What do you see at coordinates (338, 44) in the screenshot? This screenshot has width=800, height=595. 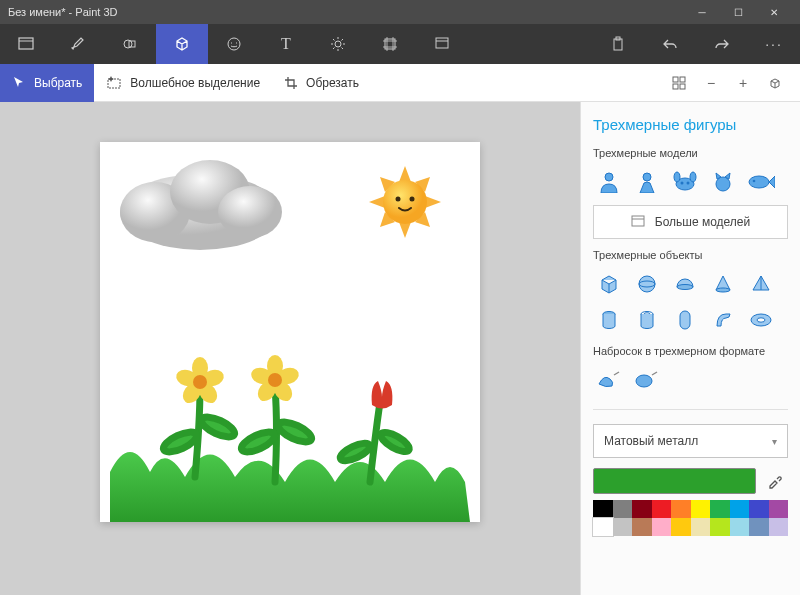 I see `effects-tab` at bounding box center [338, 44].